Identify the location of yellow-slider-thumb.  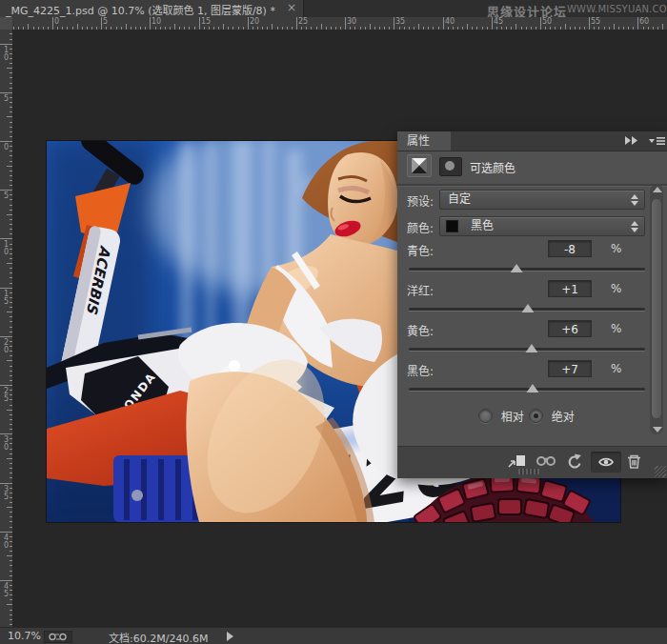
(532, 349).